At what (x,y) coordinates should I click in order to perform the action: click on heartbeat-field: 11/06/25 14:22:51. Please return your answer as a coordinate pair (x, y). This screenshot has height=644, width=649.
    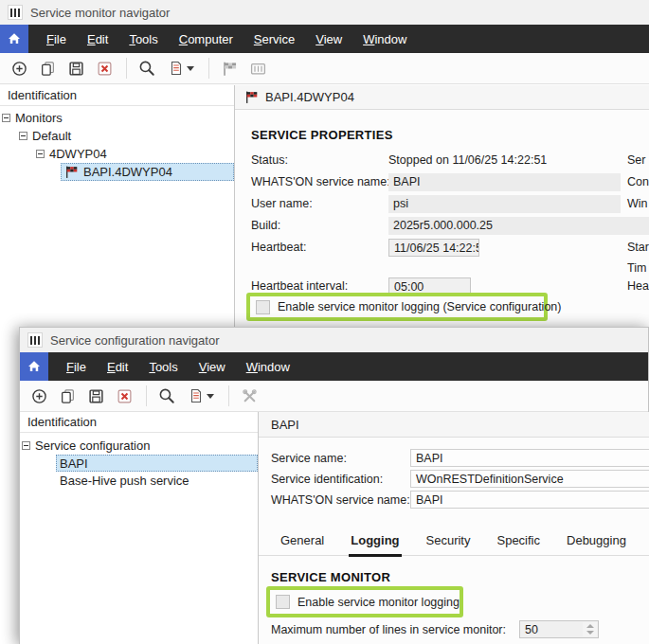
    Looking at the image, I should click on (434, 248).